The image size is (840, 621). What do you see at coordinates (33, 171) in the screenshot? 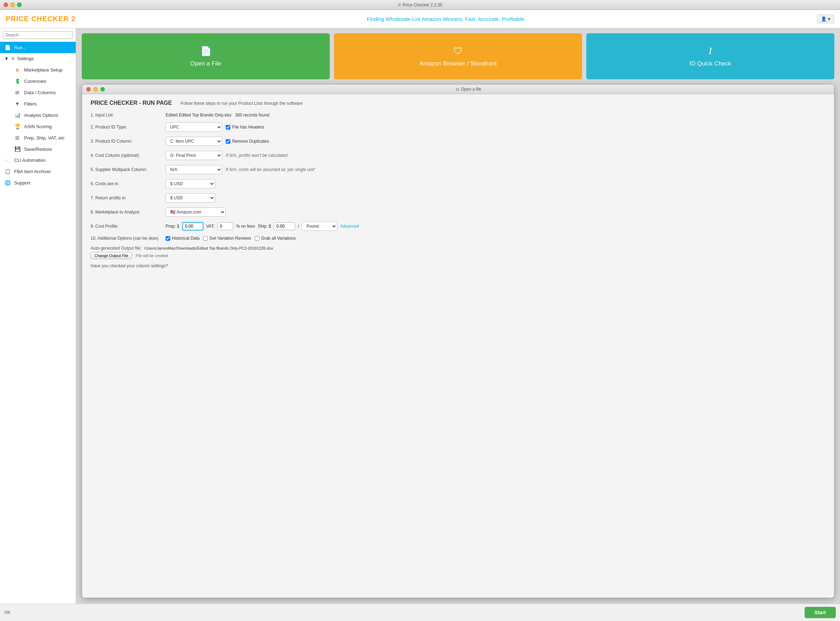
I see `fba-label: FBA Item Archiver` at bounding box center [33, 171].